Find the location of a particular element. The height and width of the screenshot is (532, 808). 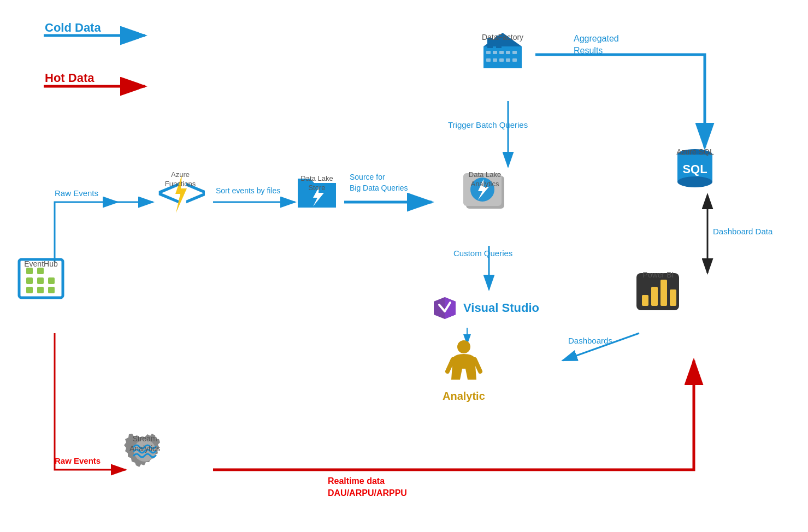

source-big-data-label: Source for Big Data Queries is located at coordinates (379, 182).